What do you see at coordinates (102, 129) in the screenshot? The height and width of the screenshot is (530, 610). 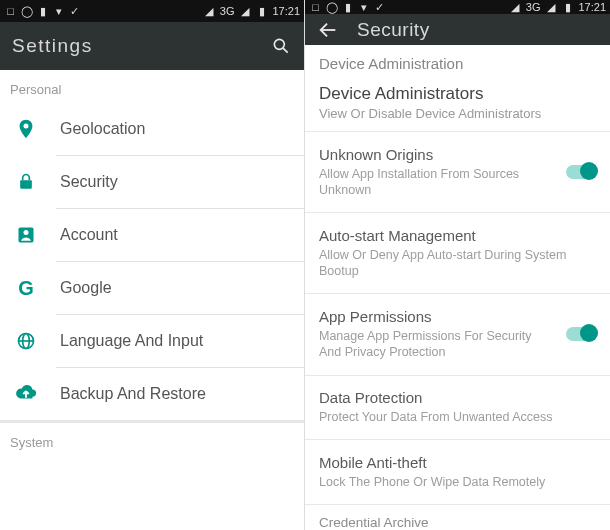 I see `item-label: Geolocation` at bounding box center [102, 129].